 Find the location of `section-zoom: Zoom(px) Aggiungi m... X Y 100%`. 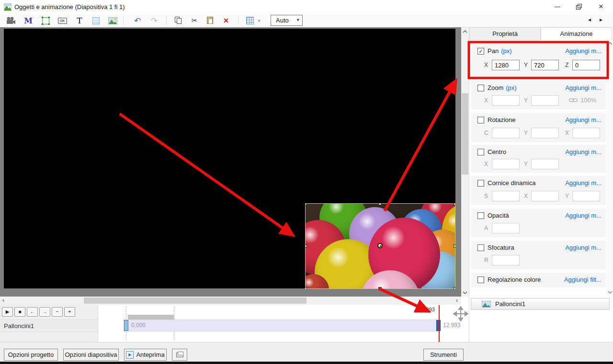

section-zoom: Zoom(px) Aggiungi m... X Y 100% is located at coordinates (538, 95).